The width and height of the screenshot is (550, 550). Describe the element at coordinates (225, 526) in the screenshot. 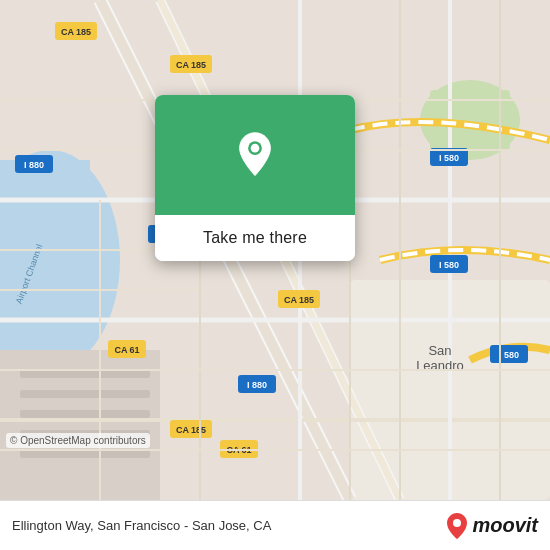

I see `address-label: Ellington Way, San Francisco - San Jose,…` at that location.